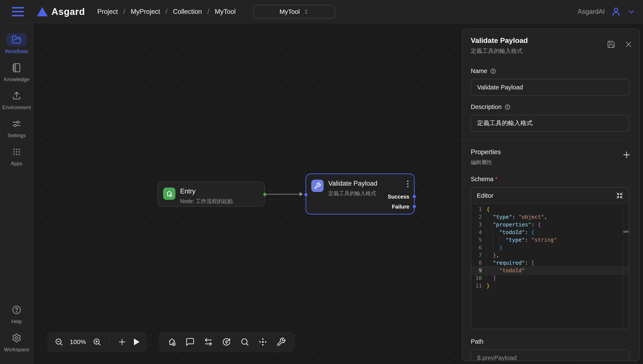 The width and height of the screenshot is (643, 364). What do you see at coordinates (136, 342) in the screenshot?
I see `run-button` at bounding box center [136, 342].